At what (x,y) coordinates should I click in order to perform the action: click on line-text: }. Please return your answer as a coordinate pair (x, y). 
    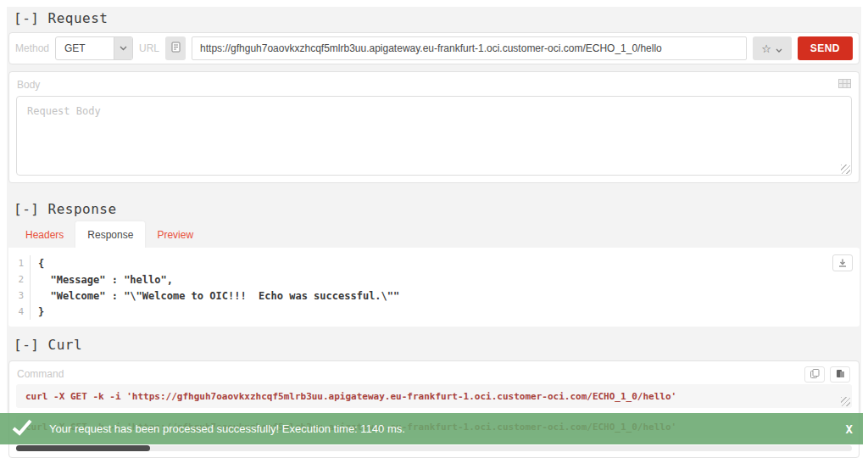
    Looking at the image, I should click on (37, 312).